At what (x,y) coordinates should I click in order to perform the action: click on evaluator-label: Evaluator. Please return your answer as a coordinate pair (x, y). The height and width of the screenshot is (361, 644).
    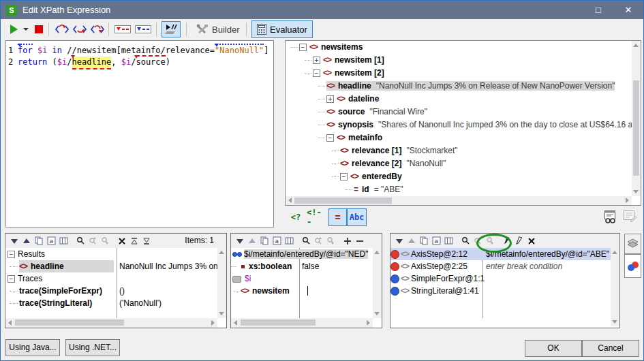
    Looking at the image, I should click on (289, 30).